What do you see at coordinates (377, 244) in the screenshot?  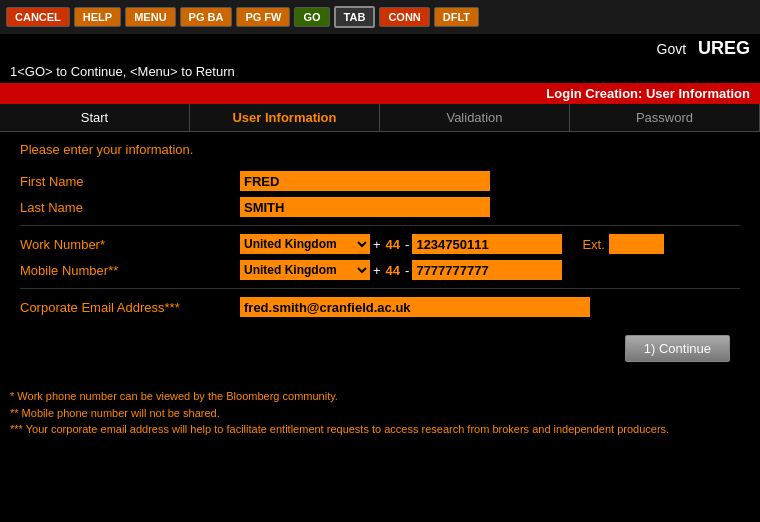 I see `work-plus-sep: +` at bounding box center [377, 244].